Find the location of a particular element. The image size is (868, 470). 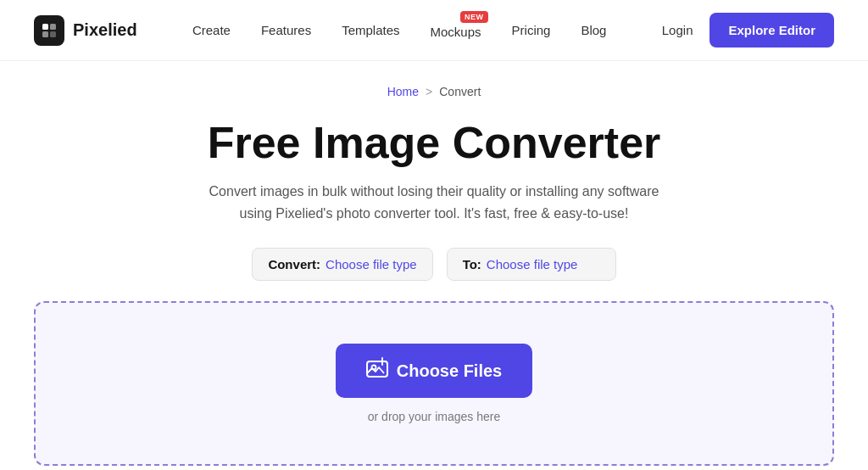

convert-to-selector: To: Choose file type is located at coordinates (531, 265).